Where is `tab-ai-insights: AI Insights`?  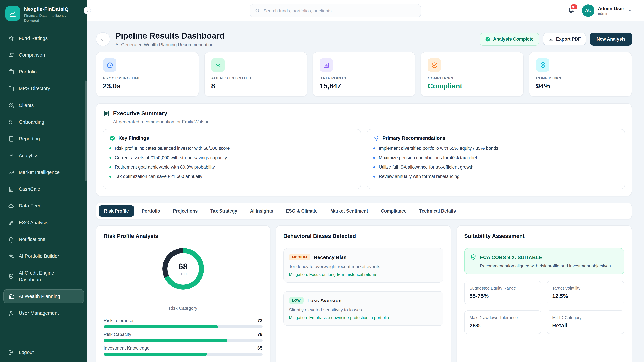
tab-ai-insights: AI Insights is located at coordinates (262, 211).